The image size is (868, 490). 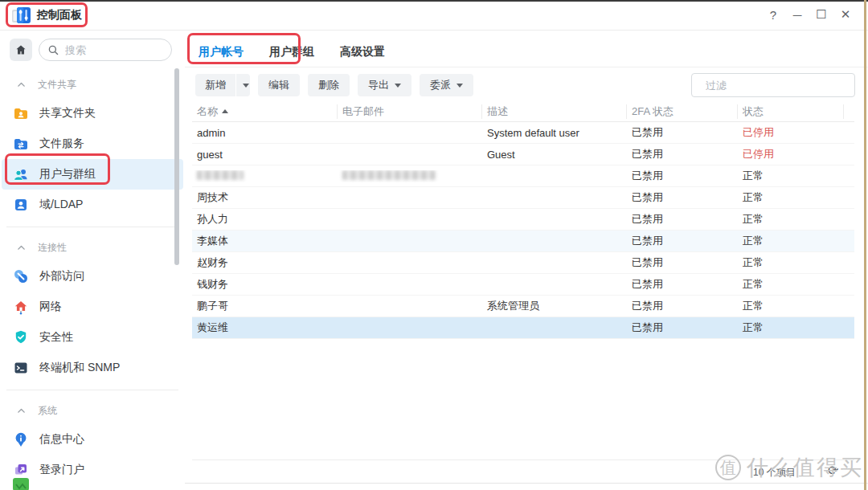 I want to click on tabs-divider, so click(x=526, y=67).